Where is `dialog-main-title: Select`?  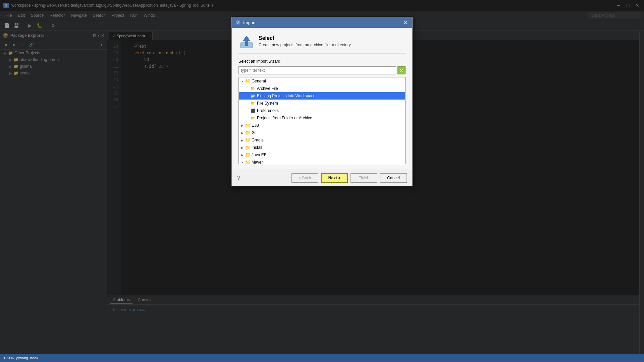 dialog-main-title: Select is located at coordinates (305, 38).